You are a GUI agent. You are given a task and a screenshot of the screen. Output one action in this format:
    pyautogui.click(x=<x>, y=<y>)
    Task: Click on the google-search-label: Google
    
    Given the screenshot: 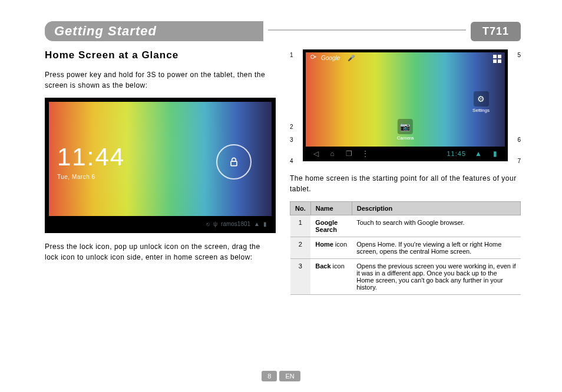 What is the action you would take?
    pyautogui.click(x=330, y=58)
    